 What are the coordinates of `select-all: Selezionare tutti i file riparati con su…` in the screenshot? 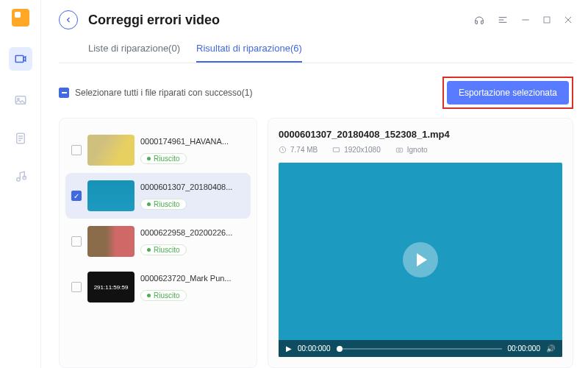 It's located at (156, 93).